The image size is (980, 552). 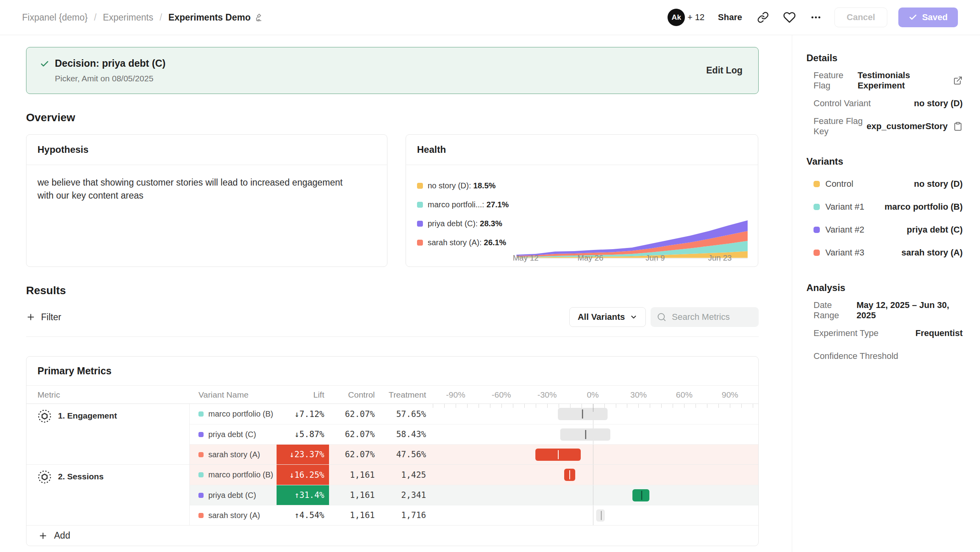 I want to click on edit-log-button: Edit Log, so click(x=724, y=70).